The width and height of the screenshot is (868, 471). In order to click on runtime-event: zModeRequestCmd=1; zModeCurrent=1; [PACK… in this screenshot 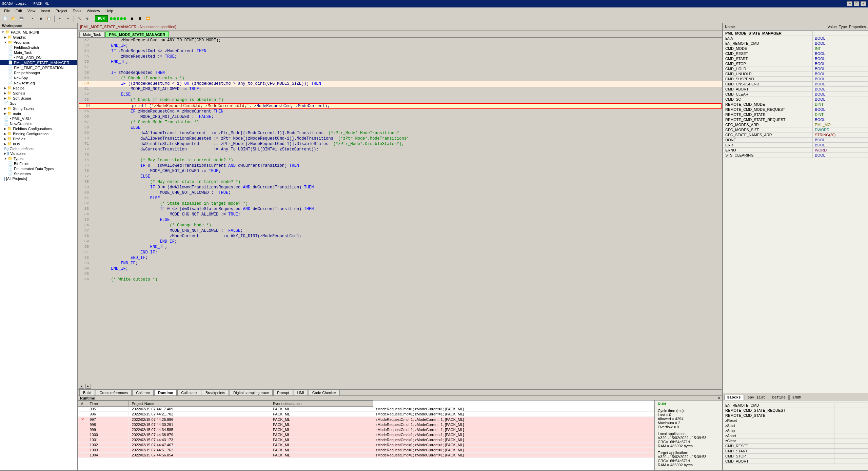, I will do `click(513, 419)`.